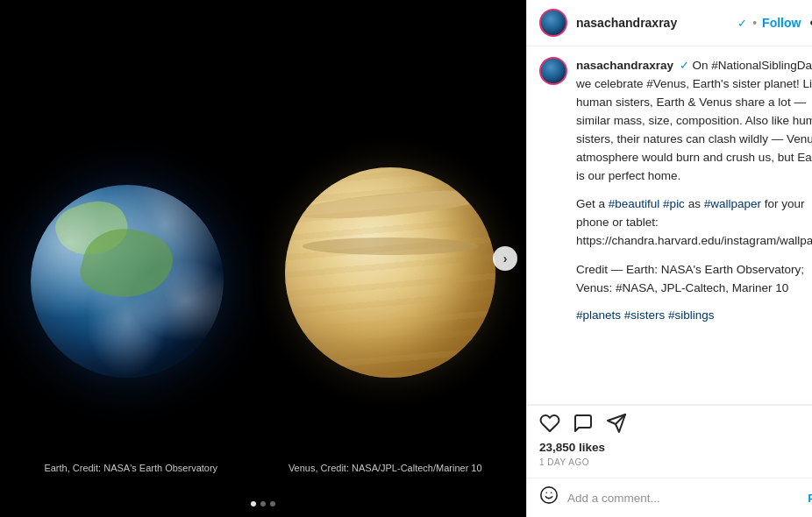 The width and height of the screenshot is (812, 517). Describe the element at coordinates (549, 498) in the screenshot. I see `emoji-button` at that location.